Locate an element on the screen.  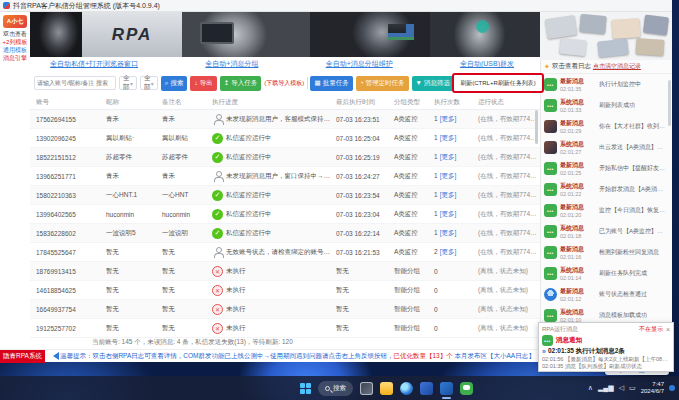
taskbar-search: 搜索 is located at coordinates (336, 388).